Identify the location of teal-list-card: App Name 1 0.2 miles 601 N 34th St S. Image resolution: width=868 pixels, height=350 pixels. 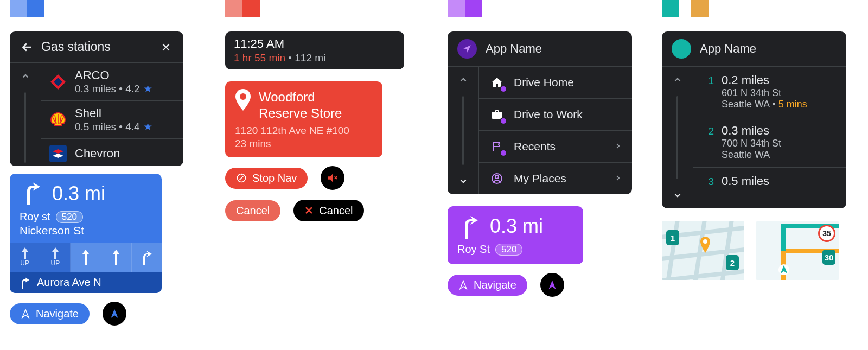
(754, 120).